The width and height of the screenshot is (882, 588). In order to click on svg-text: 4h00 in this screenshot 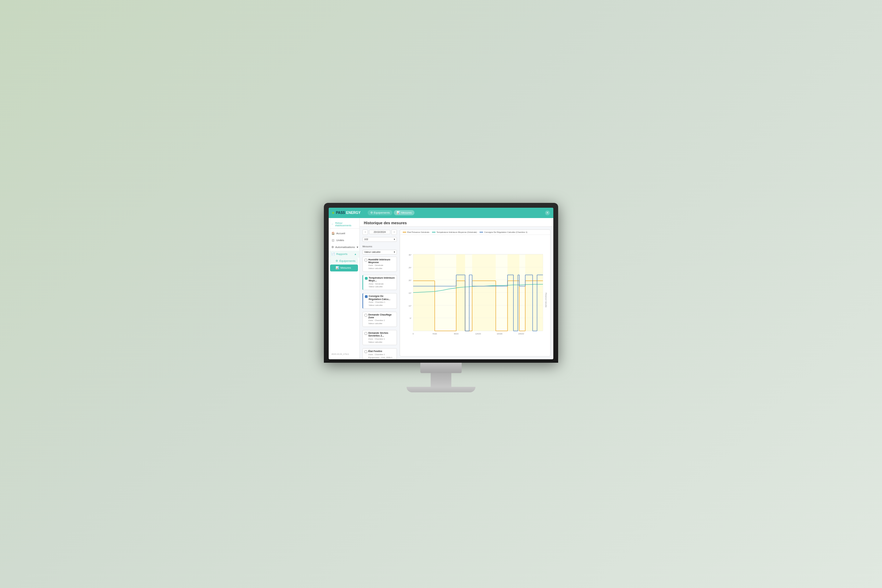, I will do `click(435, 333)`.